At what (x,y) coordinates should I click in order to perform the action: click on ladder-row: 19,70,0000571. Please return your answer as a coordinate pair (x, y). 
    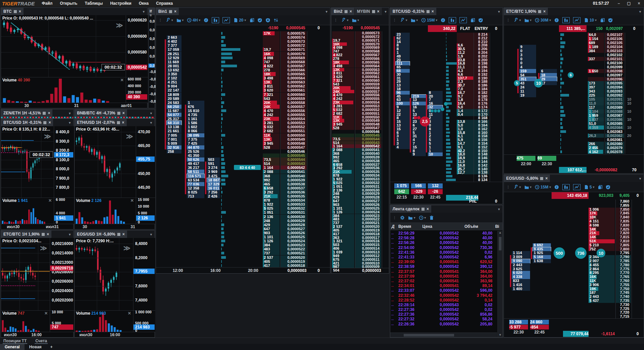
    Looking at the image, I should click on (243, 49).